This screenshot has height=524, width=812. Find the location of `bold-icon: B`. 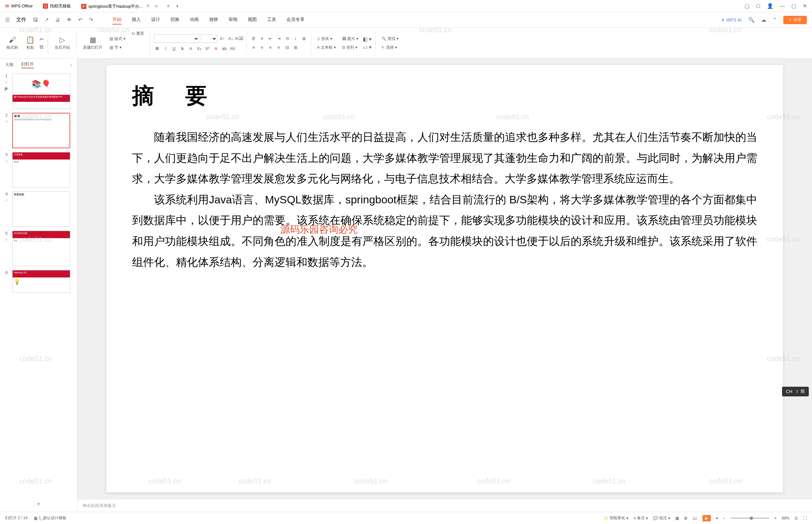

bold-icon: B is located at coordinates (157, 49).